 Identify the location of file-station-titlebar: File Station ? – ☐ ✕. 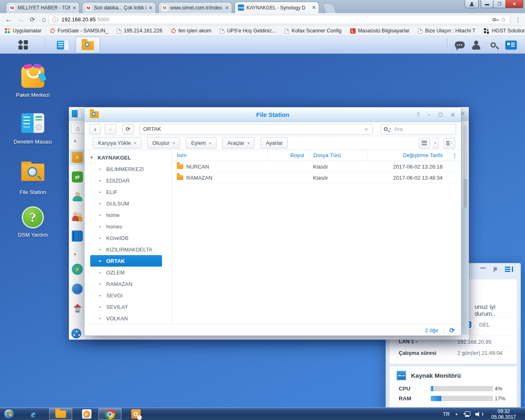
(273, 115).